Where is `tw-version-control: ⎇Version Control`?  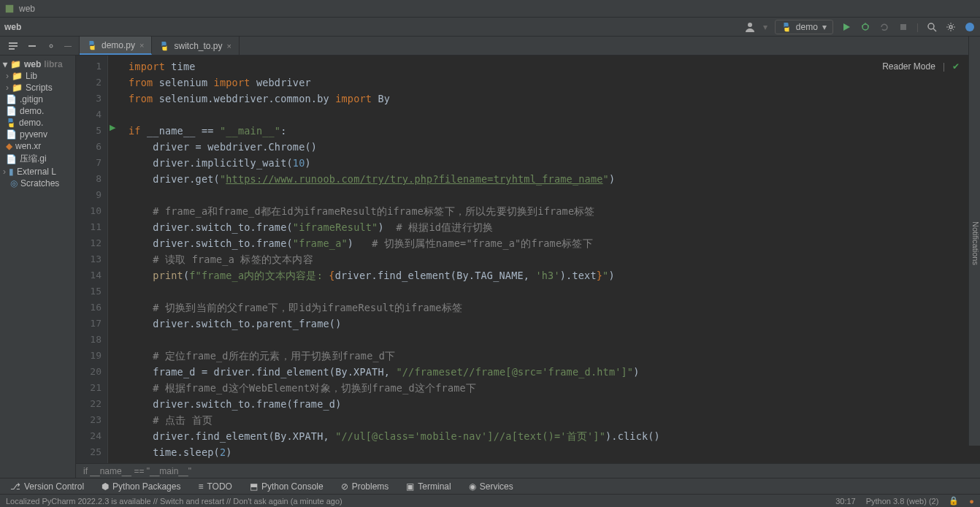 tw-version-control: ⎇Version Control is located at coordinates (47, 487).